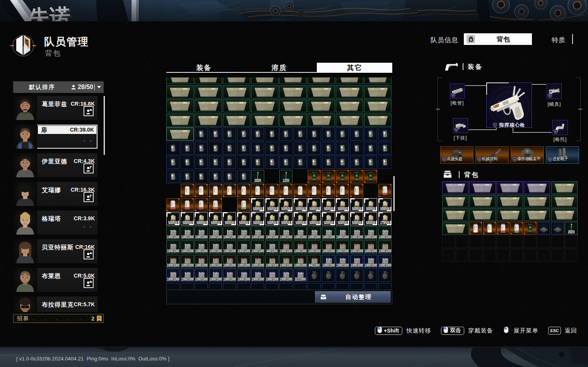 Image resolution: width=588 pixels, height=367 pixels. I want to click on inventory-tab-2: 溶质, so click(279, 68).